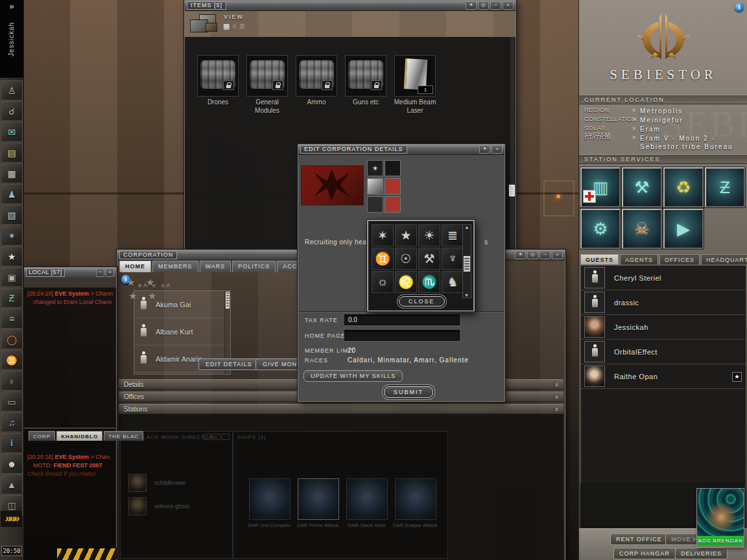 The image size is (747, 560). What do you see at coordinates (600, 229) in the screenshot?
I see `factory-service-icon: ⚙` at bounding box center [600, 229].